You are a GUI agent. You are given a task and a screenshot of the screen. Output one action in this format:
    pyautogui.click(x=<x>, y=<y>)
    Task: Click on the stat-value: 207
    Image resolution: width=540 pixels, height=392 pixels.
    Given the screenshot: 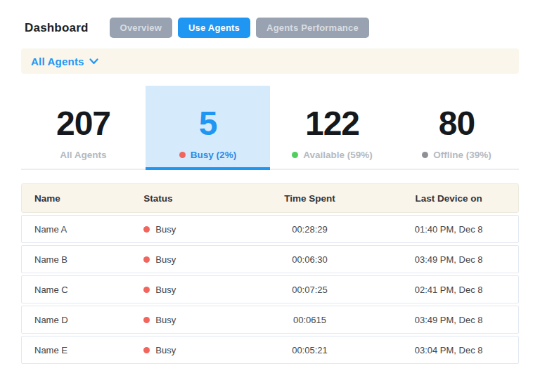 What is the action you would take?
    pyautogui.click(x=83, y=124)
    